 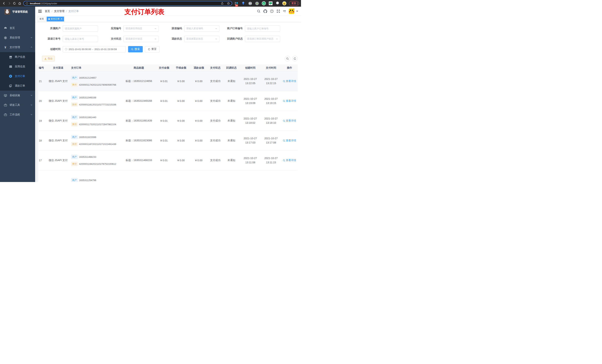 I want to click on merchant-tag: 商户, so click(x=74, y=98).